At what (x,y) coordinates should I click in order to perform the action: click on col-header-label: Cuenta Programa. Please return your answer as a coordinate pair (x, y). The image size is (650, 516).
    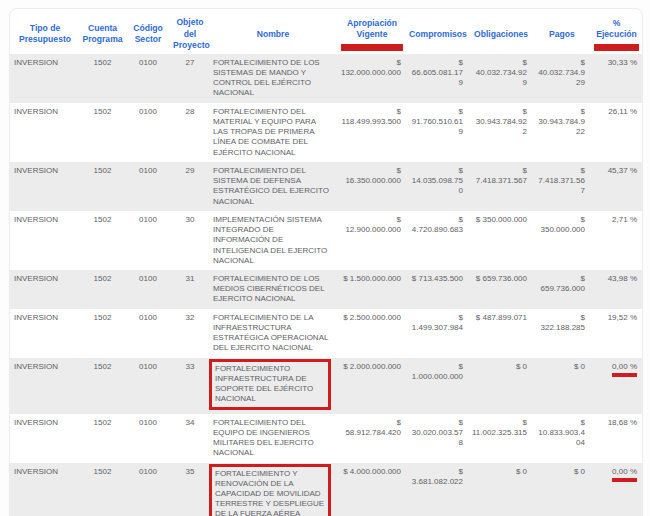
    Looking at the image, I should click on (102, 34).